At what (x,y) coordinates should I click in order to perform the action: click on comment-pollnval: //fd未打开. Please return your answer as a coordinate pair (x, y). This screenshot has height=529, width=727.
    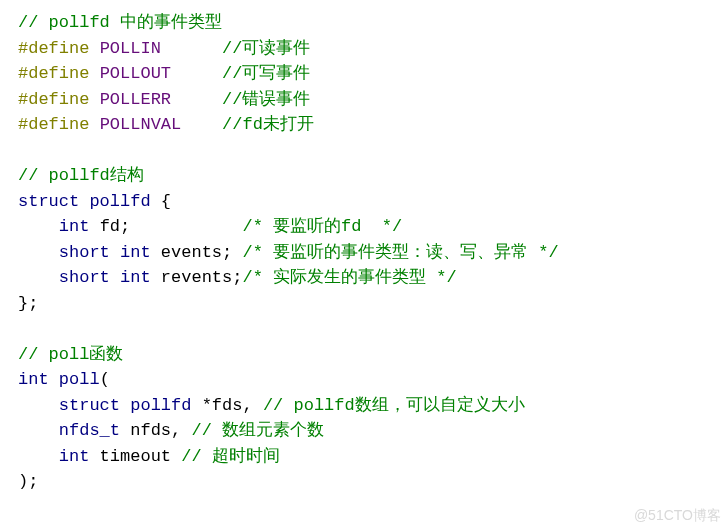
    Looking at the image, I should click on (268, 124).